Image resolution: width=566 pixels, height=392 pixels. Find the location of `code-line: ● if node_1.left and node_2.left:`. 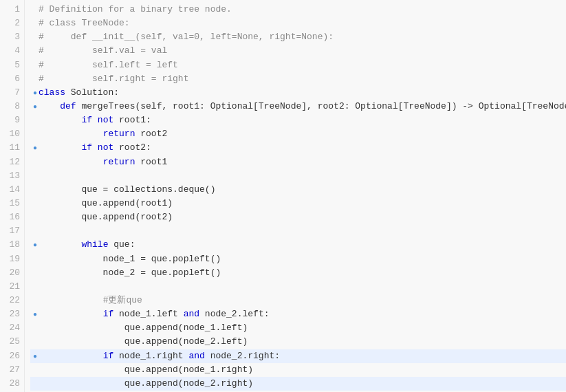

code-line: ● if node_1.left and node_2.left: is located at coordinates (298, 314).